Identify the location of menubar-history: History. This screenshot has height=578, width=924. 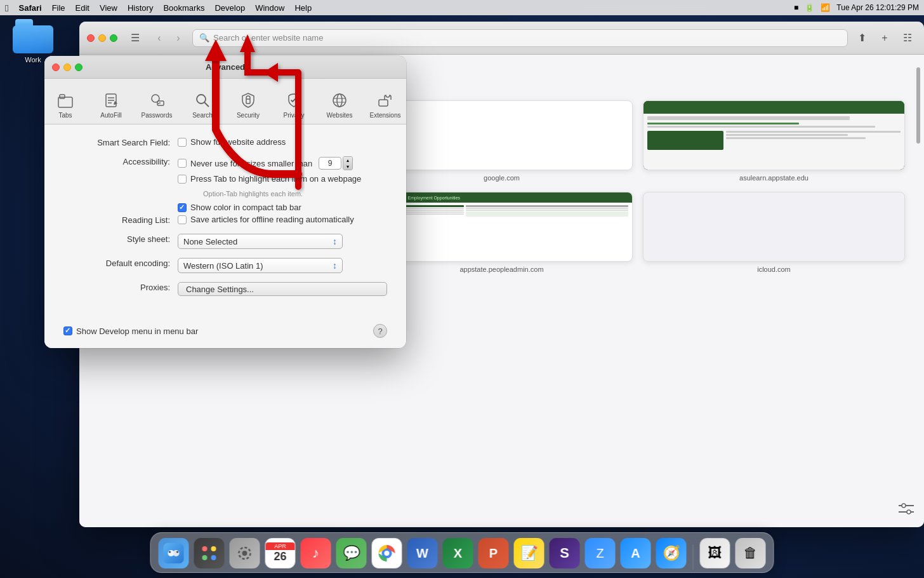
(140, 8).